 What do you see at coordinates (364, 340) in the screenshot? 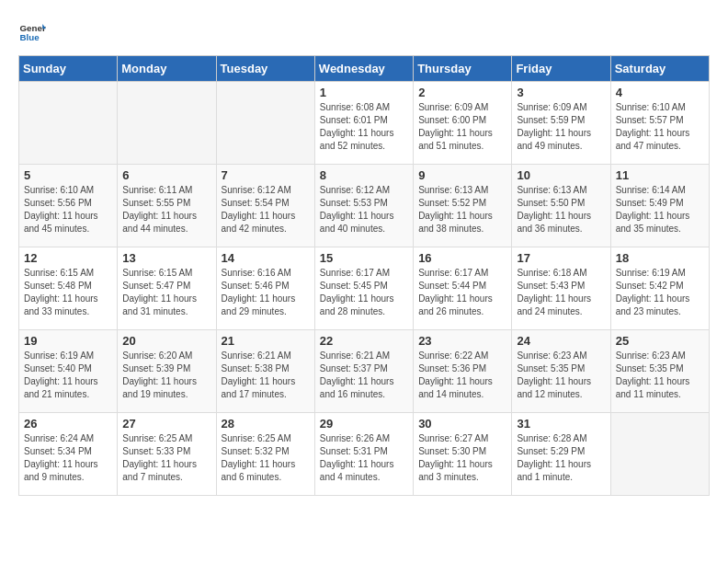
I see `day-number: 22` at bounding box center [364, 340].